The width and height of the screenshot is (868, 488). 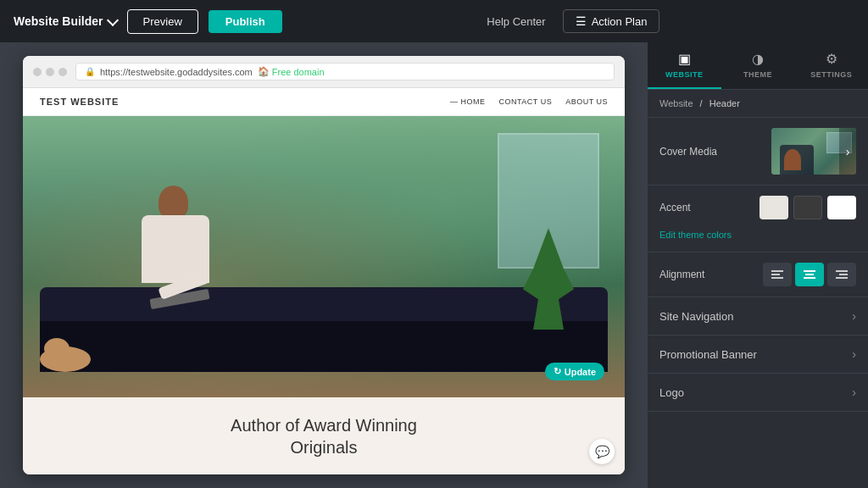 What do you see at coordinates (758, 219) in the screenshot?
I see `accent-section: Accent Edit theme colors` at bounding box center [758, 219].